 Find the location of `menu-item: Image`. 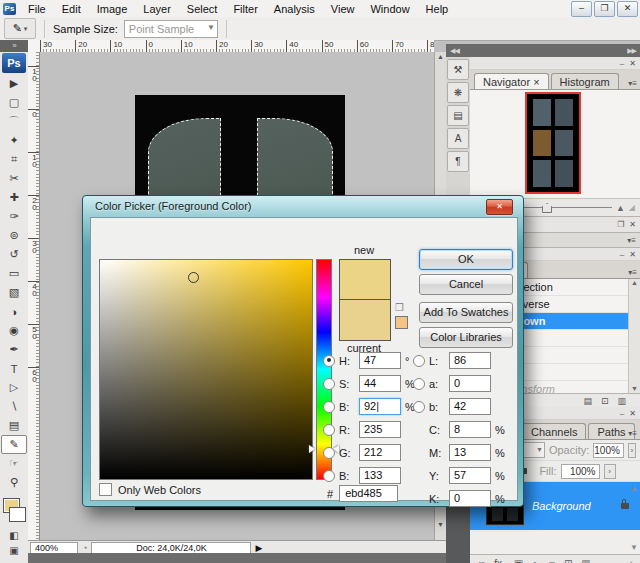

menu-item: Image is located at coordinates (112, 9).